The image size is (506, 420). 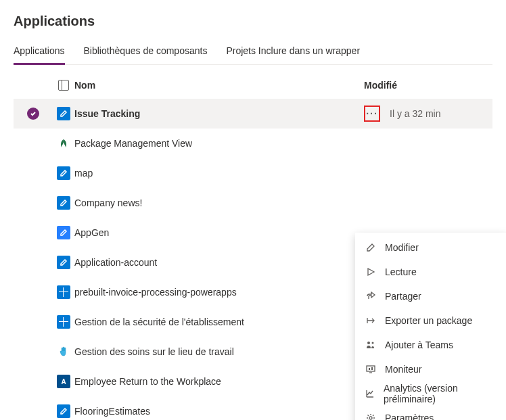 I want to click on app-name: AppGen, so click(x=219, y=233).